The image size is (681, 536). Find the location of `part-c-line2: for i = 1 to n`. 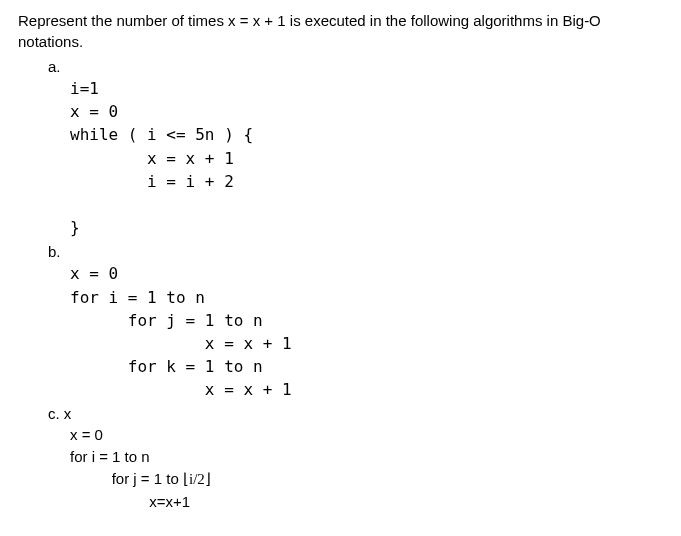

part-c-line2: for i = 1 to n is located at coordinates (110, 456).